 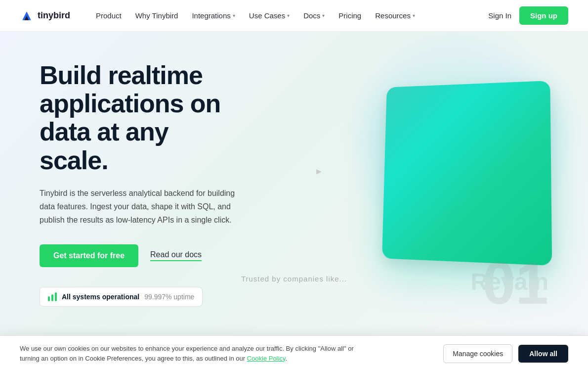 I want to click on nav-item-pricing: Pricing, so click(x=350, y=16).